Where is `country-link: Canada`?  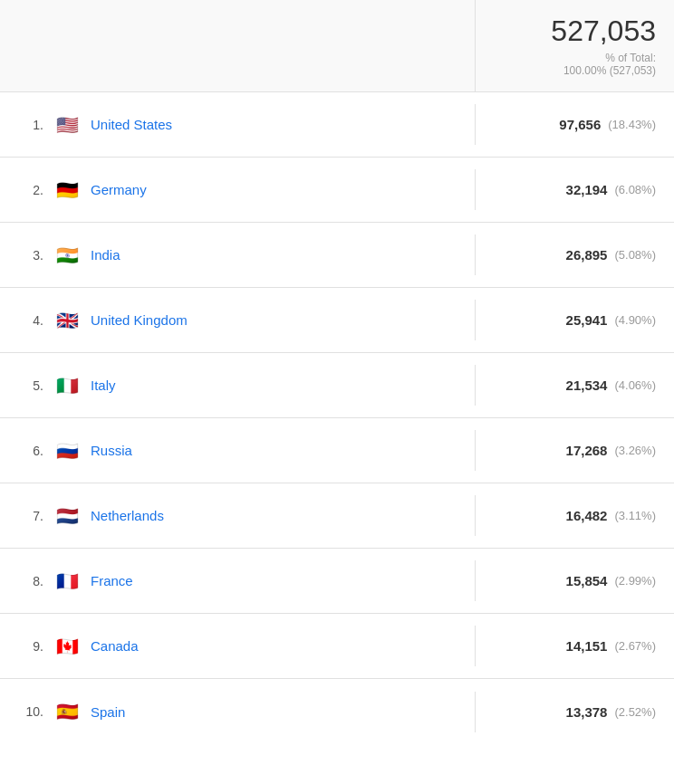
country-link: Canada is located at coordinates (114, 646).